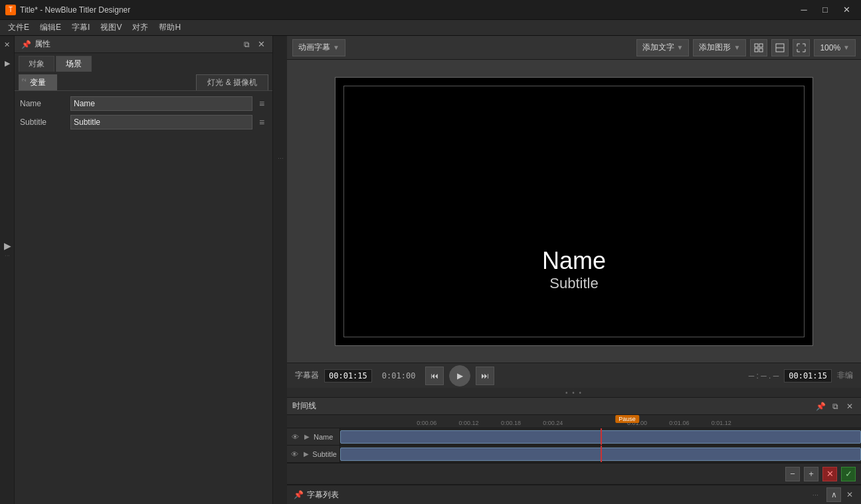  I want to click on transport-right-label: 非编, so click(845, 376).